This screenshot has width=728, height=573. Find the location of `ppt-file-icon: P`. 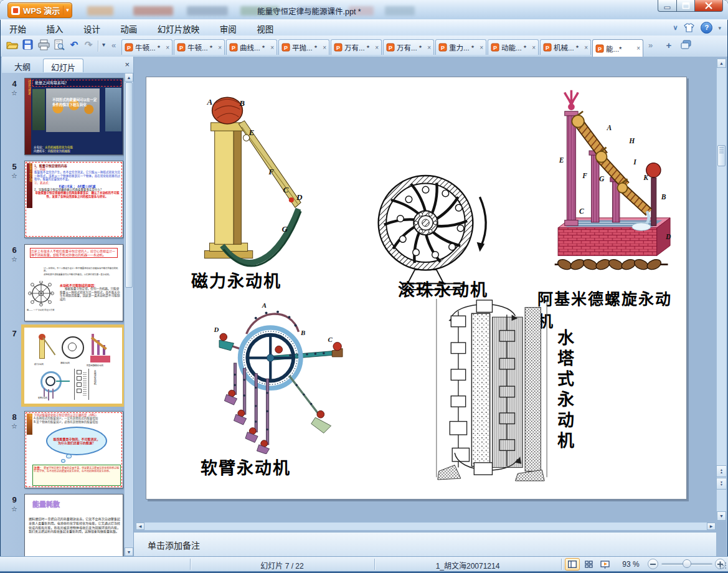

ppt-file-icon: P is located at coordinates (181, 47).